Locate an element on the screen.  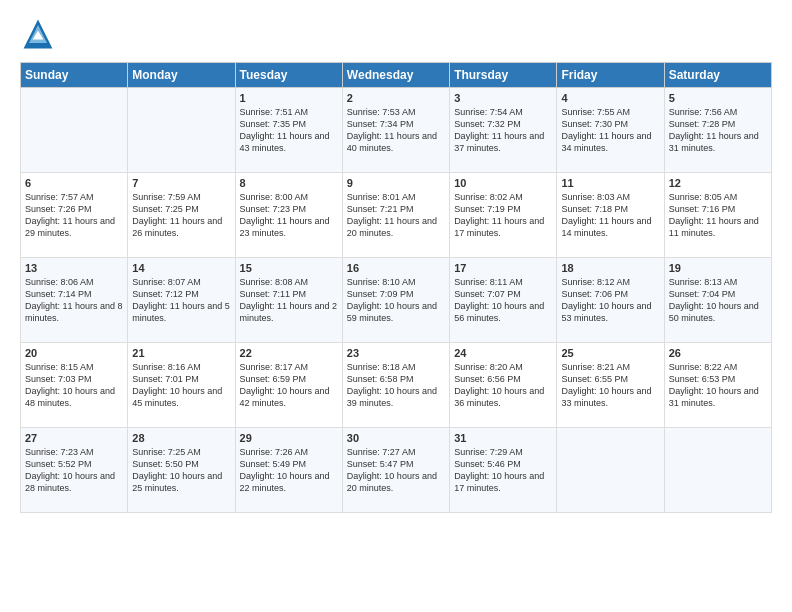
day-number: 23 is located at coordinates (396, 353).